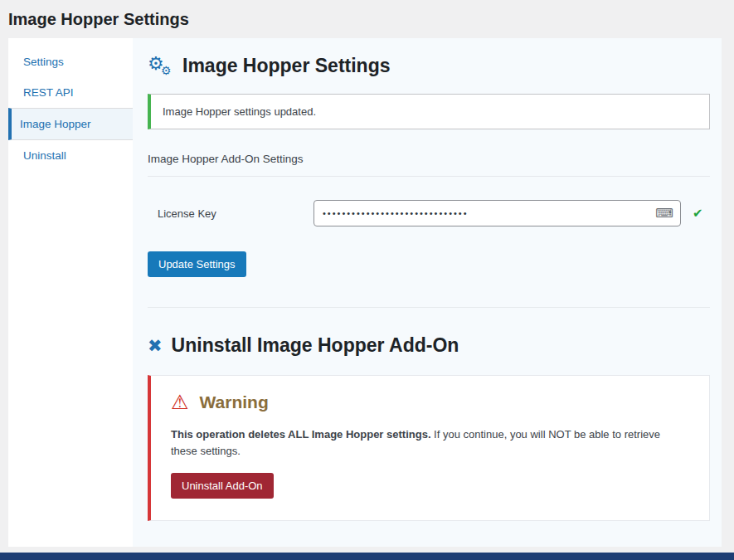 The image size is (734, 560). Describe the element at coordinates (222, 486) in the screenshot. I see `uninstall-addon-button: Uninstall Add-On` at that location.